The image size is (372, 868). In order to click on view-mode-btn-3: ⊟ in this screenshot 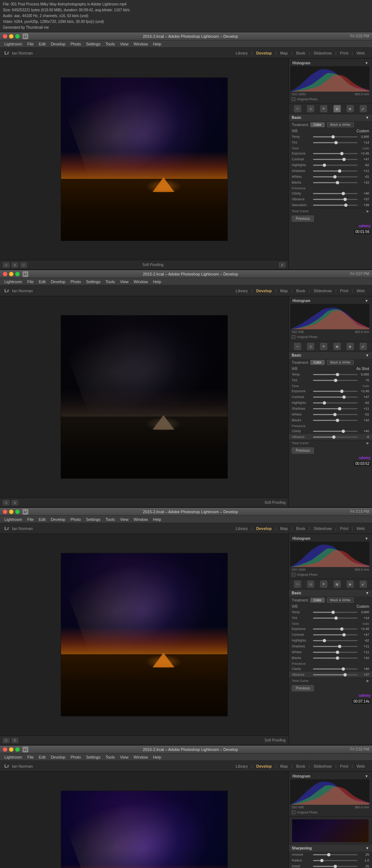, I will do `click(6, 740)`.